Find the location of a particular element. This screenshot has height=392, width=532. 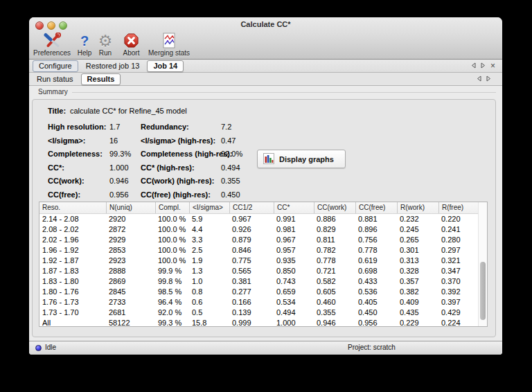

tab-restored-job-13: Restored job 13 is located at coordinates (113, 66).